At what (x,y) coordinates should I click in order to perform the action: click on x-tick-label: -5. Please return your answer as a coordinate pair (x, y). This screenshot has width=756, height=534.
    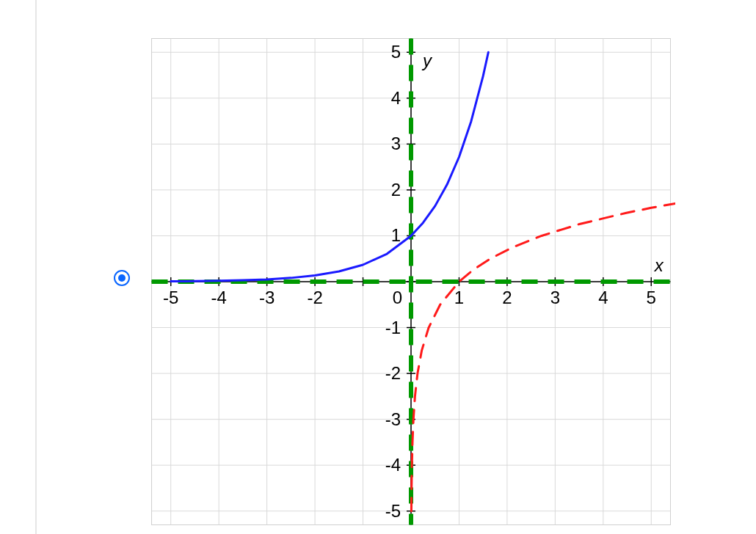
    Looking at the image, I should click on (170, 298).